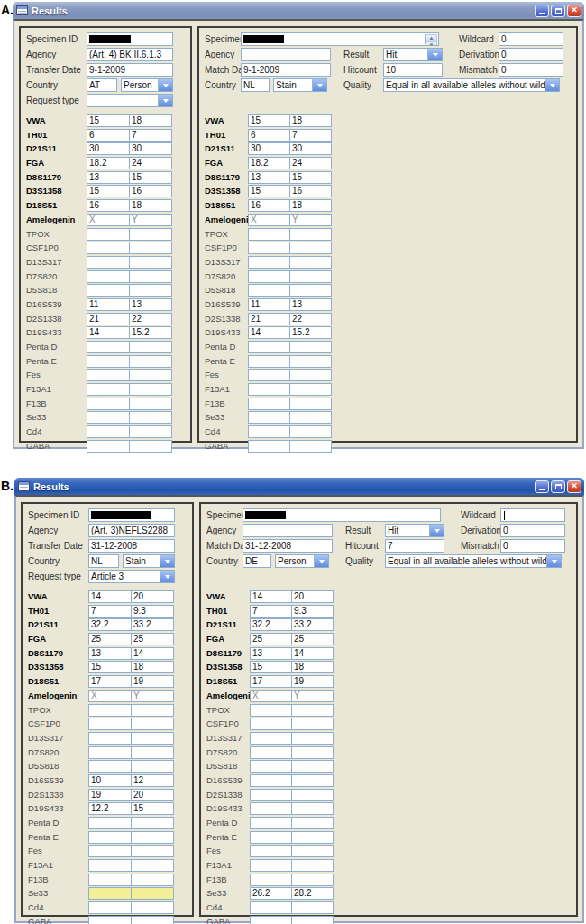 The width and height of the screenshot is (586, 924). I want to click on transfer-date-field: 31-12-2008, so click(132, 546).